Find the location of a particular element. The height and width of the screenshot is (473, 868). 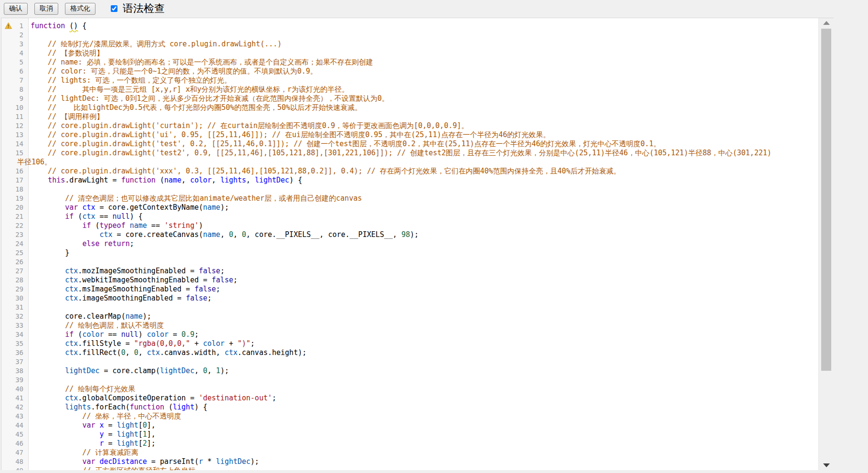

code-row: 10 // 比如lightDec为0.5代表，每个灯光部分内圈50%的范围全亮，… is located at coordinates (417, 108).